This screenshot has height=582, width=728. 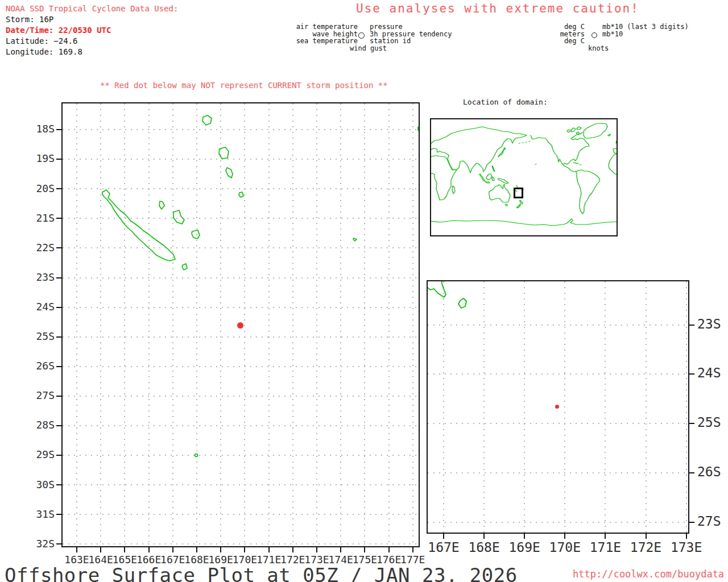 What do you see at coordinates (521, 202) in the screenshot?
I see `new-zealand-north` at bounding box center [521, 202].